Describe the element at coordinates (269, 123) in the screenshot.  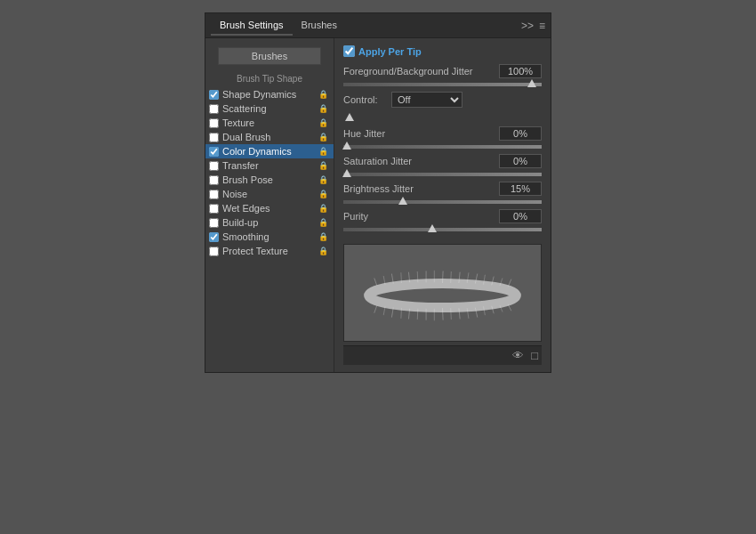
I see `list-item: Texture 🔒` at that location.